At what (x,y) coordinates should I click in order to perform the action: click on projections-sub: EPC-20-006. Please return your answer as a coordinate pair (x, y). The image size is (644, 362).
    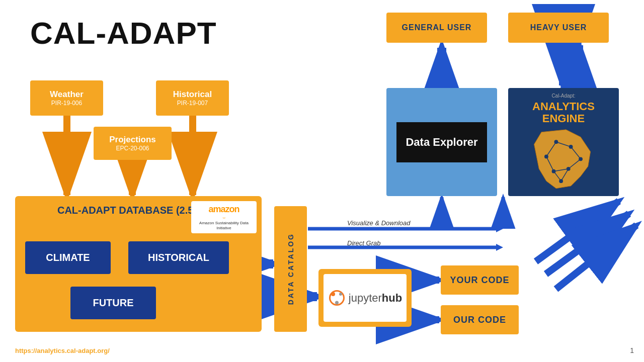
    Looking at the image, I should click on (132, 148).